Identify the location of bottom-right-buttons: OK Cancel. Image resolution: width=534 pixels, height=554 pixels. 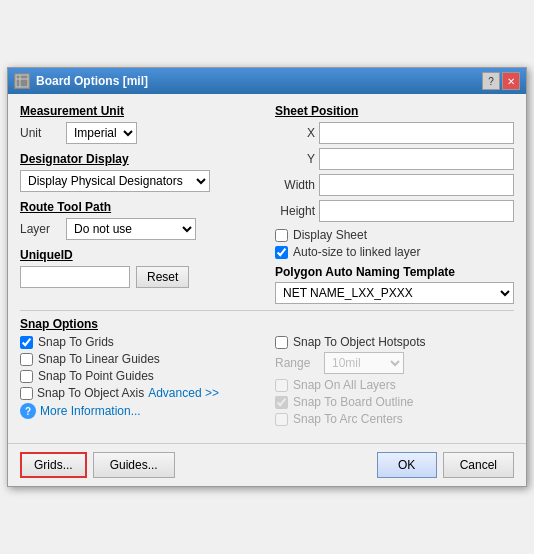
(446, 465).